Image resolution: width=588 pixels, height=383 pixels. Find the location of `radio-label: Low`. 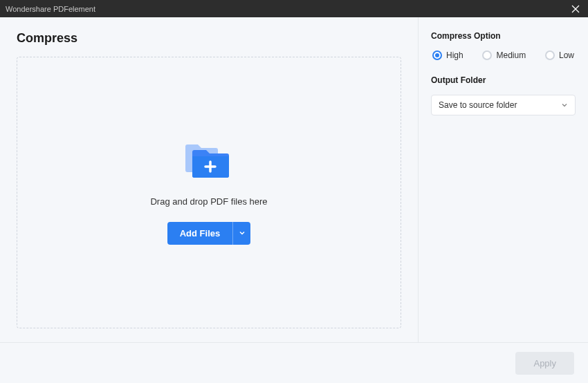

radio-label: Low is located at coordinates (567, 55).